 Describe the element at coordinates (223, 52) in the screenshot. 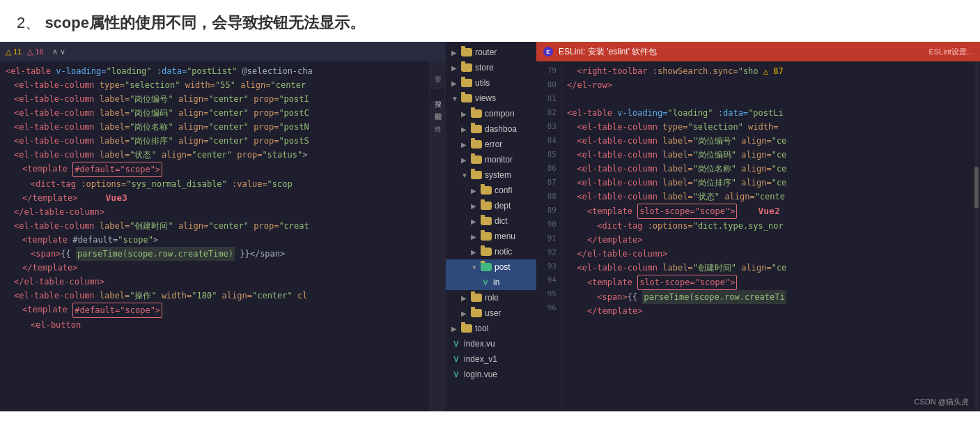

I see `left-panel-header: △ 11 △ 16 ∧ ∨` at that location.